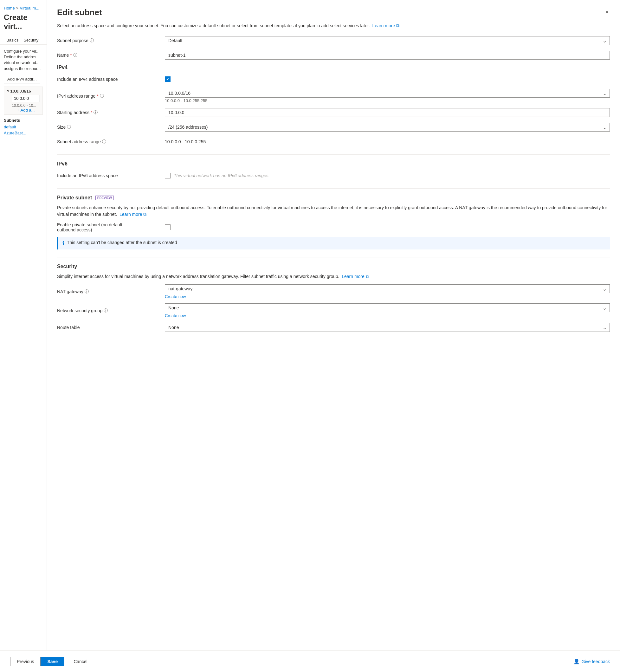  I want to click on subnet-range-info-icon: ⓘ, so click(104, 142).